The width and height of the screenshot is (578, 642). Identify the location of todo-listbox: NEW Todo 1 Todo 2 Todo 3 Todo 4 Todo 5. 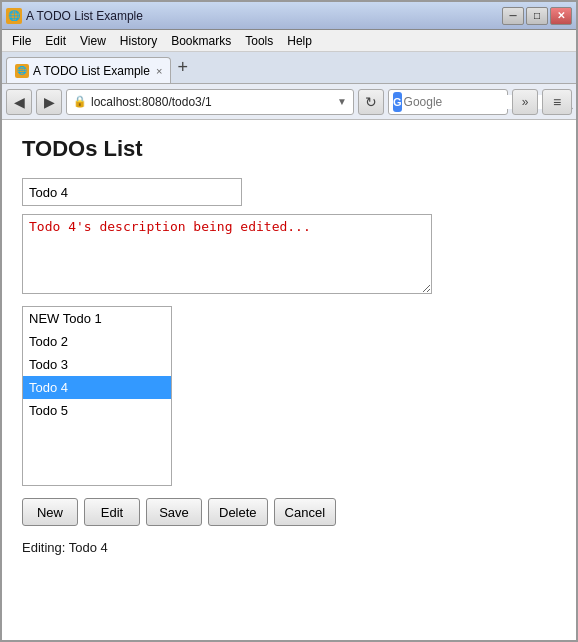
(97, 396).